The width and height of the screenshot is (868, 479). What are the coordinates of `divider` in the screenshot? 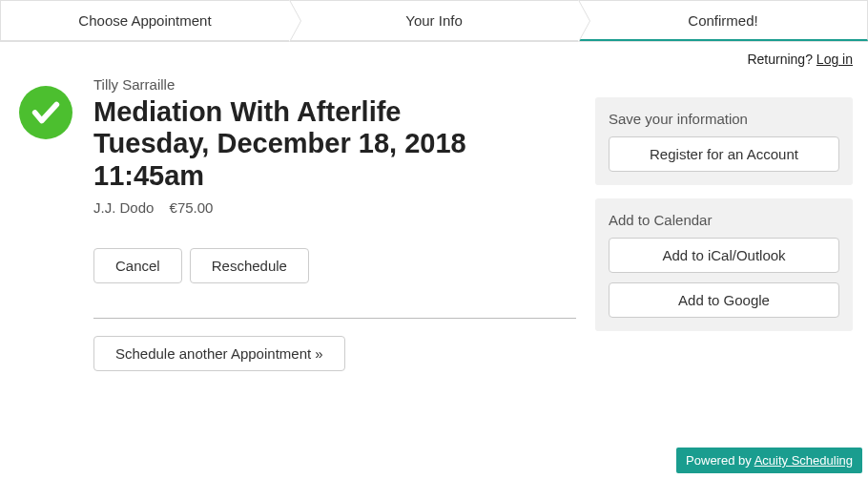 It's located at (335, 319).